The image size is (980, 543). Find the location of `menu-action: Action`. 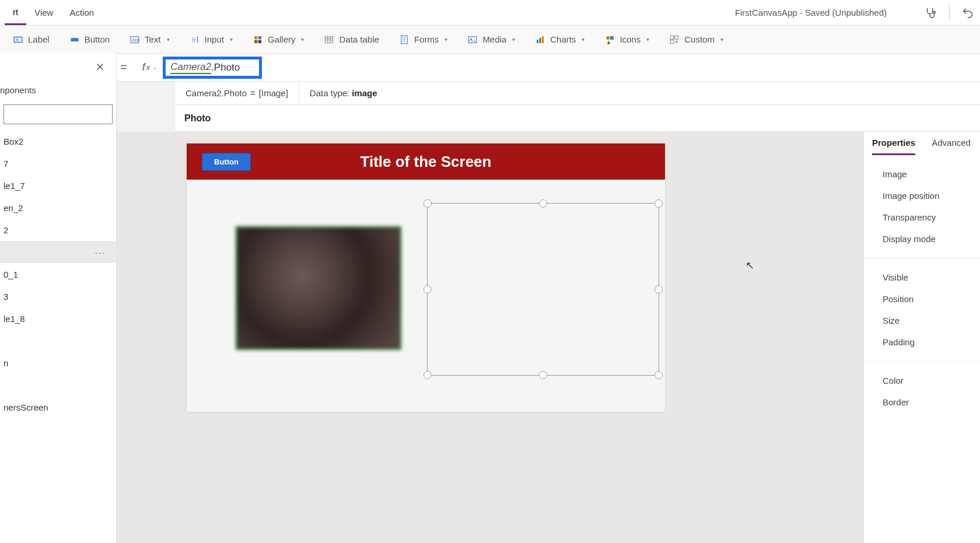

menu-action: Action is located at coordinates (82, 13).